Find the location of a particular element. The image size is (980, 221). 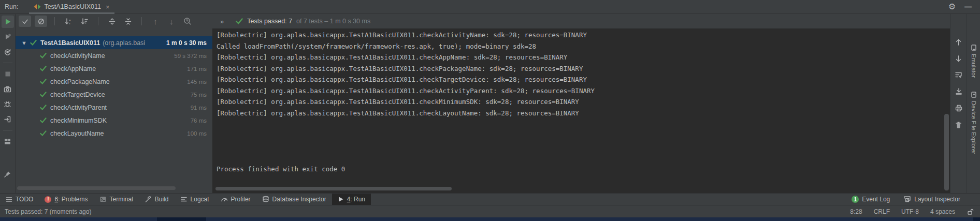

expand-all-icon is located at coordinates (112, 21).